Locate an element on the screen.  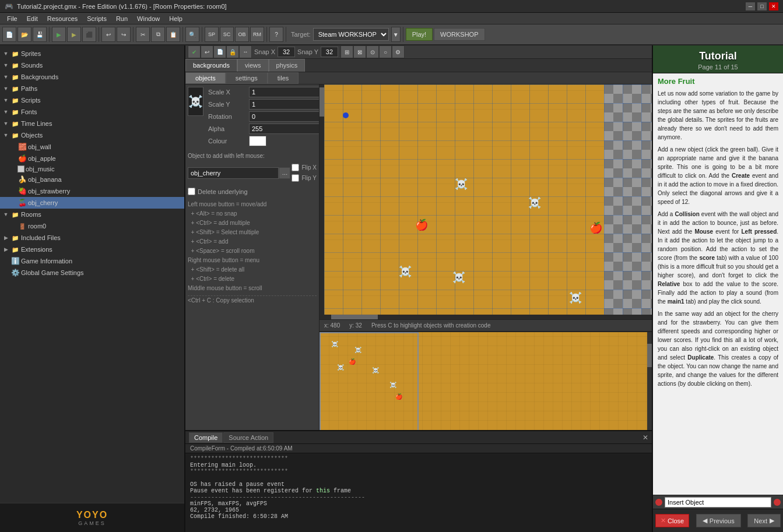
menu-edit: Edit is located at coordinates (33, 19).